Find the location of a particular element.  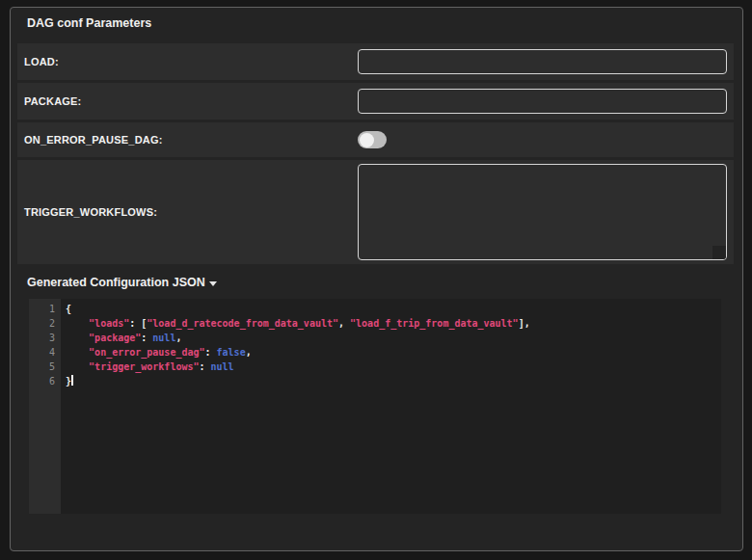

package-control is located at coordinates (546, 101).